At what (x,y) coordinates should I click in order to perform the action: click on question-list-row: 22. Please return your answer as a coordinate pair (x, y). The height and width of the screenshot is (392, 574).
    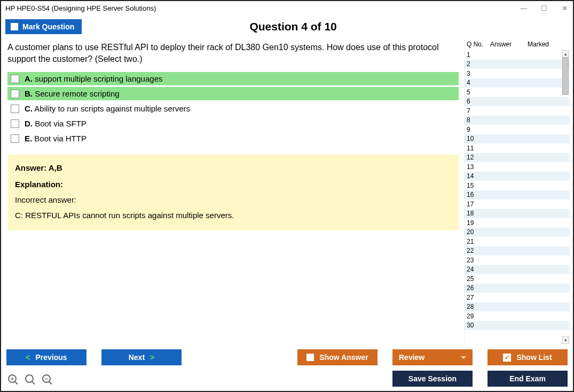
    Looking at the image, I should click on (517, 251).